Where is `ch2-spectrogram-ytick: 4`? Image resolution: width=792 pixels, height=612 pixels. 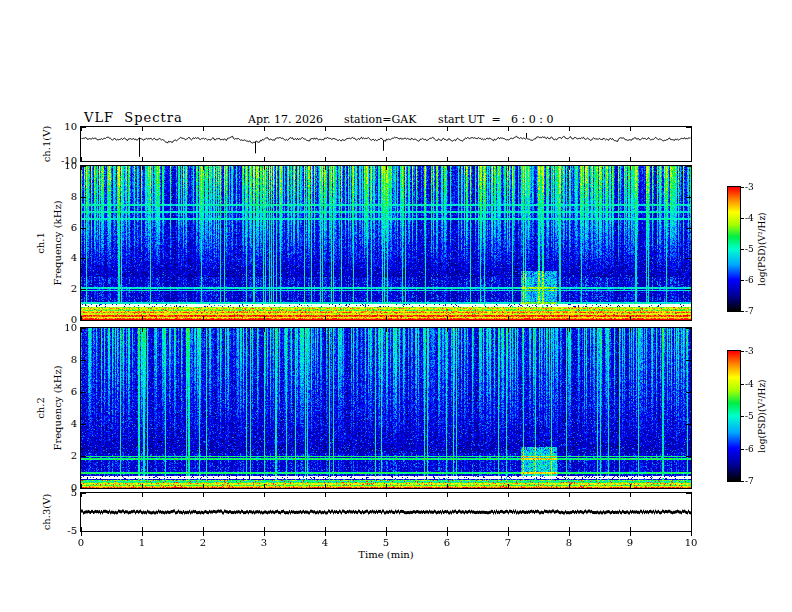 ch2-spectrogram-ytick: 4 is located at coordinates (64, 424).